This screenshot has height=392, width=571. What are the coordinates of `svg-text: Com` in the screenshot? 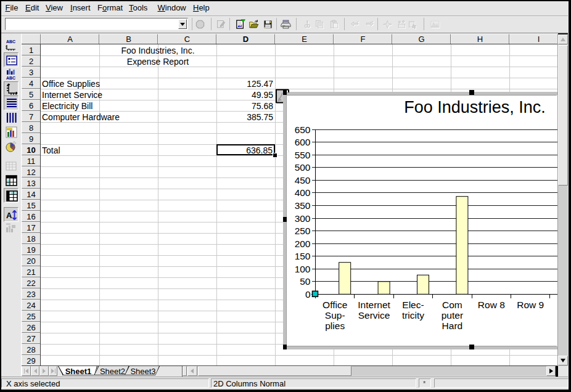 It's located at (453, 304).